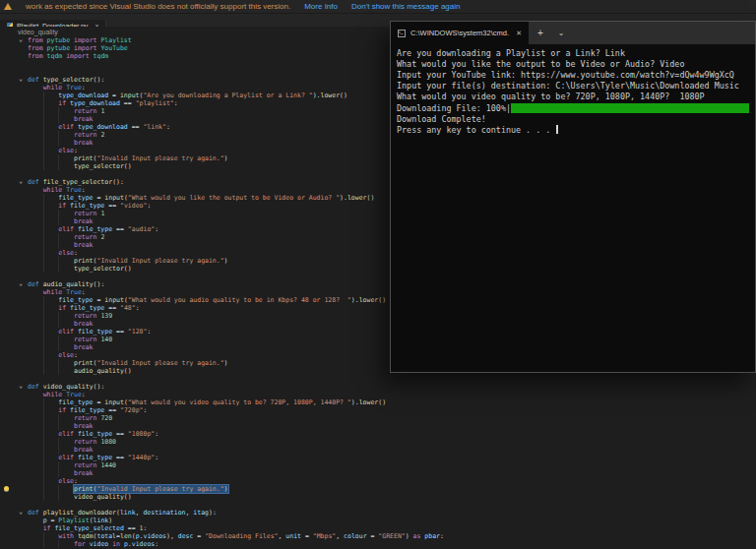 Image resolution: width=756 pixels, height=549 pixels. I want to click on terminal-line: Downloading File: 100%|, so click(573, 108).